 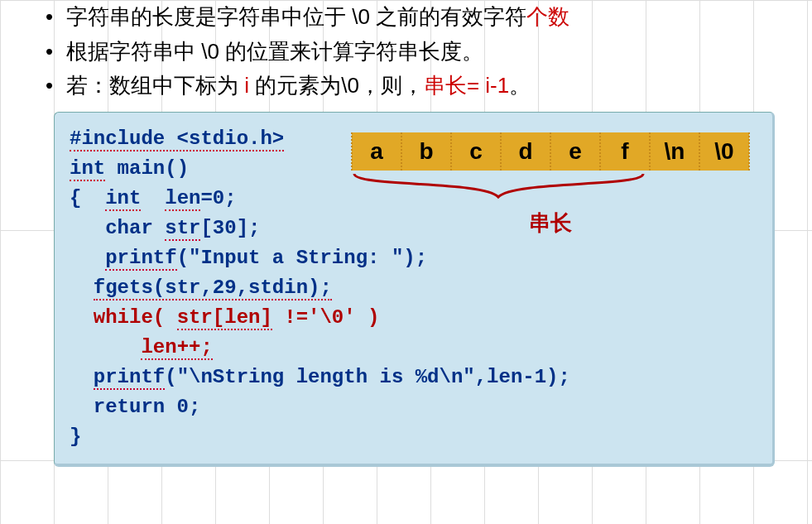 I want to click on bullet-3-a: 若：数组中下标为, so click(x=156, y=85).